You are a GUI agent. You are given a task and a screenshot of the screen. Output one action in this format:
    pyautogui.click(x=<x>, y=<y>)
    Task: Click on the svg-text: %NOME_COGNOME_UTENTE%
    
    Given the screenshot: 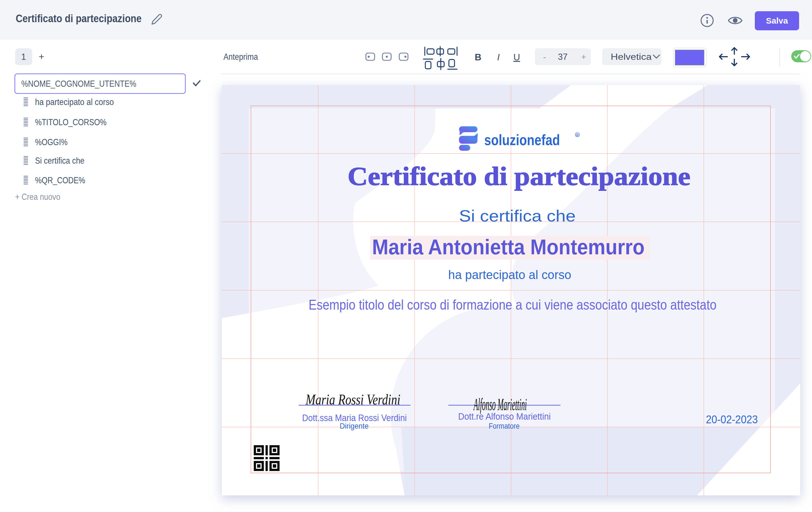 What is the action you would take?
    pyautogui.click(x=79, y=84)
    